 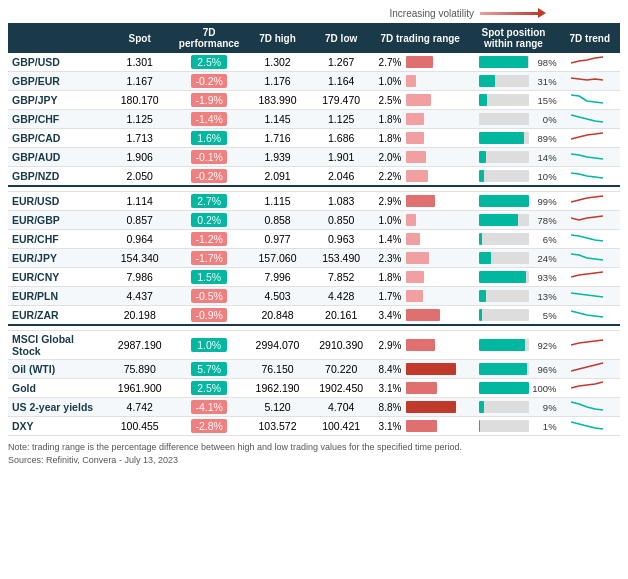 What do you see at coordinates (210, 220) in the screenshot?
I see `perf-value: 0.2%` at bounding box center [210, 220].